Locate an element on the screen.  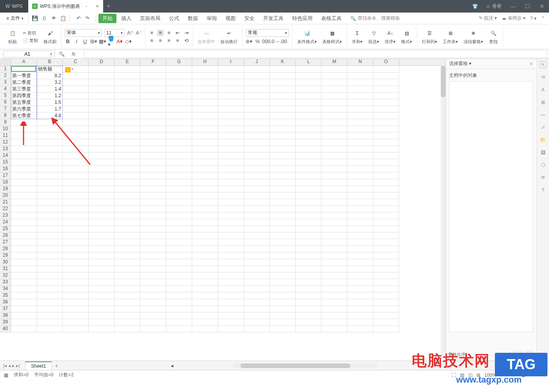
cell-reference-input is located at coordinates (27, 54).